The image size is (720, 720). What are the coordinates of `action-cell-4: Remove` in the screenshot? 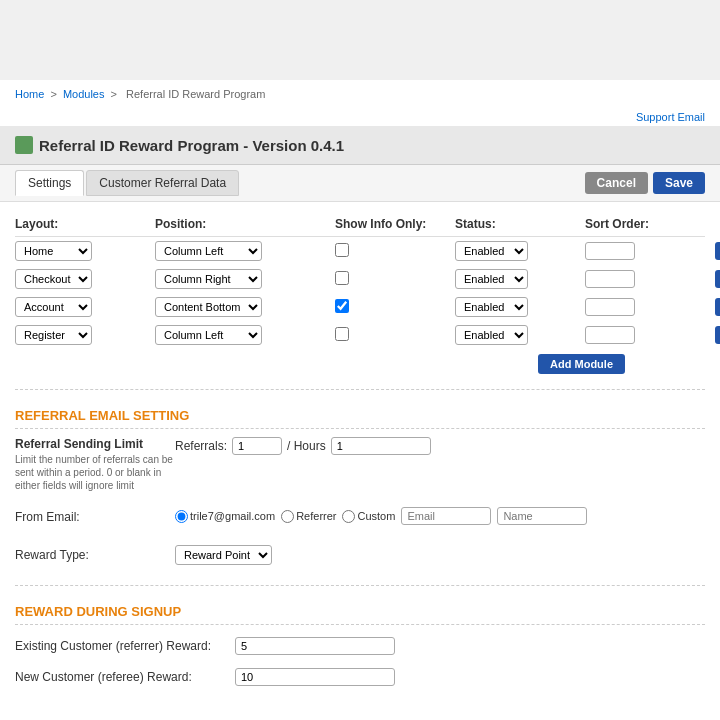 It's located at (718, 335).